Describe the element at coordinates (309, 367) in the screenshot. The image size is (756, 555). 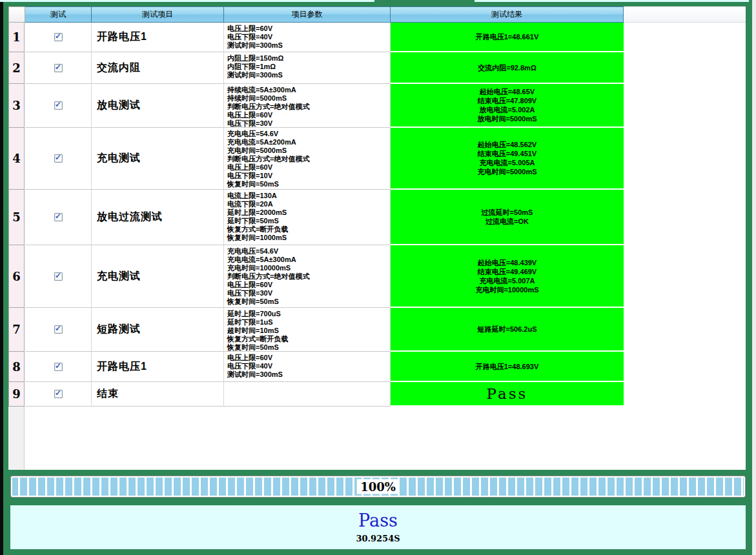
I see `param-line: 电压下限=40V` at that location.